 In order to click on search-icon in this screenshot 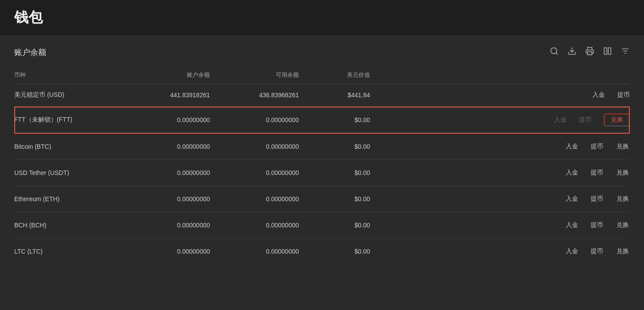, I will do `click(554, 52)`.